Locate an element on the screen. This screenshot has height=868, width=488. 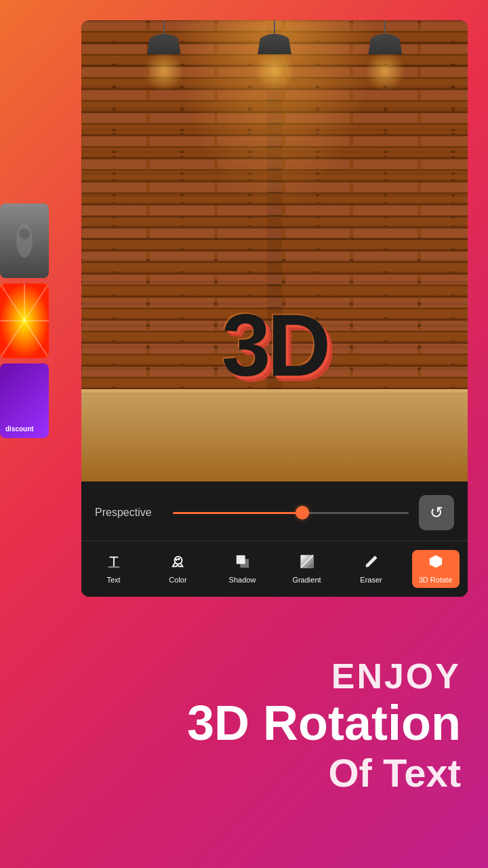
left-card-art is located at coordinates (24, 321).